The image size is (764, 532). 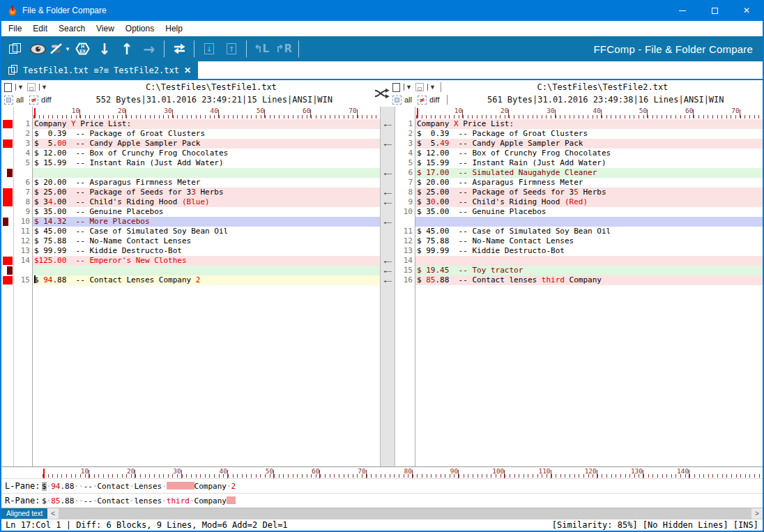 I want to click on text-segment: $ 45.00 -- Case of Simulated Soy Bean Oi…, so click(x=131, y=231).